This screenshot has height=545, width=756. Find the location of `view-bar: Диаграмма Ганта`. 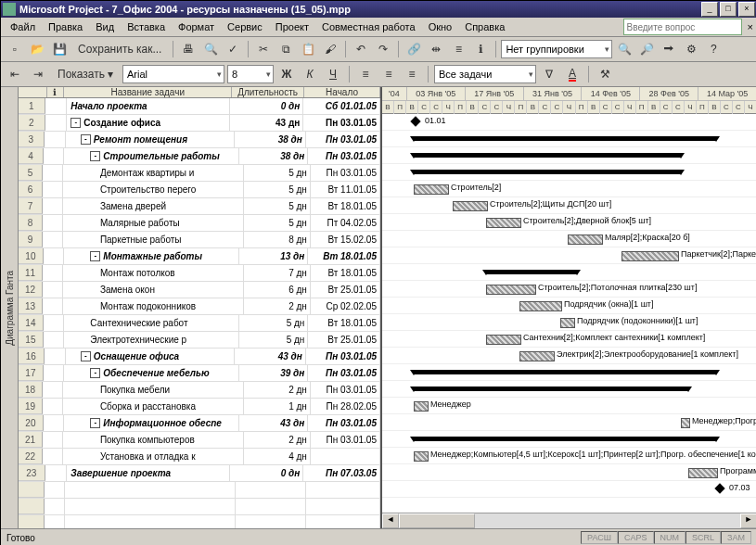

view-bar: Диаграмма Ганта is located at coordinates (9, 308).